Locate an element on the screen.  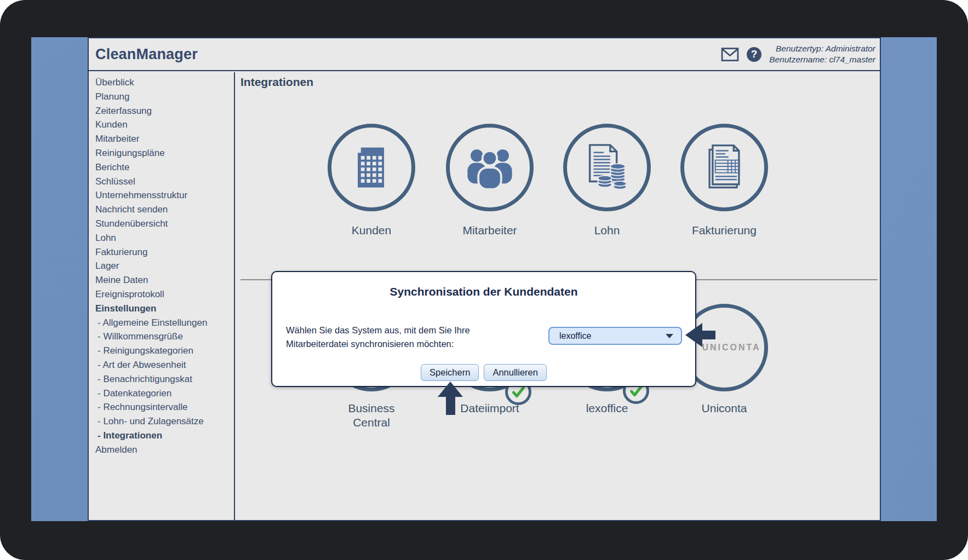
integration-circle-kunden is located at coordinates (371, 168).